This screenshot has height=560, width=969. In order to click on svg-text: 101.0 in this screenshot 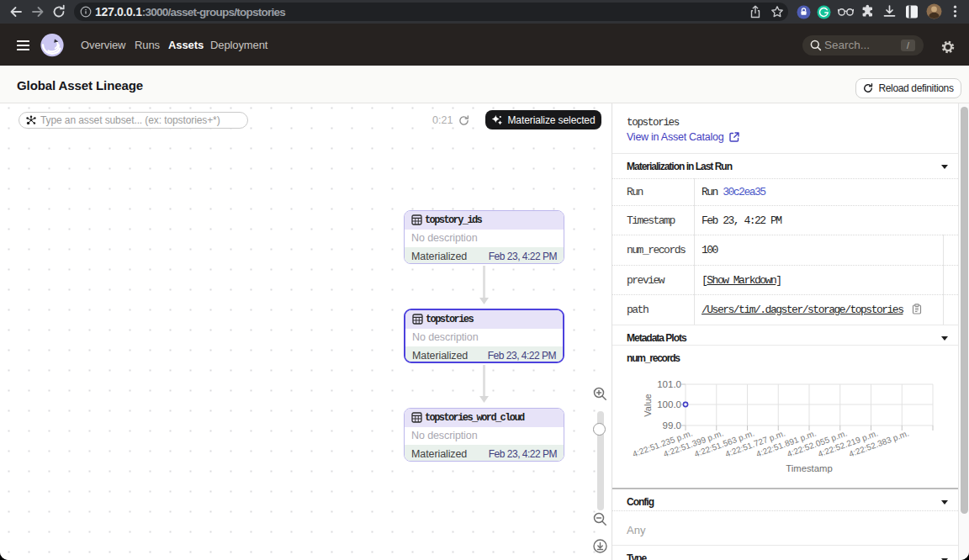, I will do `click(670, 384)`.